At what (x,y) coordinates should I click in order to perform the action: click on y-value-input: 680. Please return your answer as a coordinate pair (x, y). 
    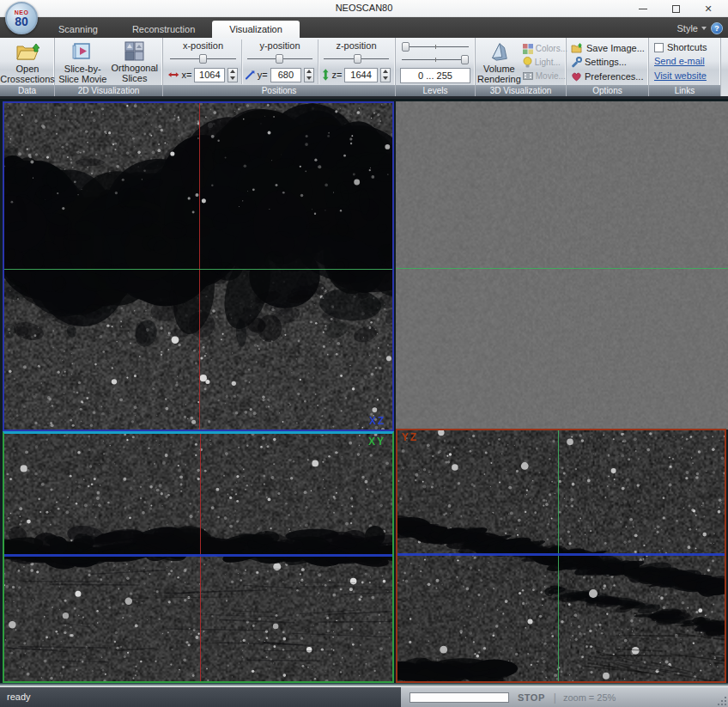
    Looking at the image, I should click on (286, 76).